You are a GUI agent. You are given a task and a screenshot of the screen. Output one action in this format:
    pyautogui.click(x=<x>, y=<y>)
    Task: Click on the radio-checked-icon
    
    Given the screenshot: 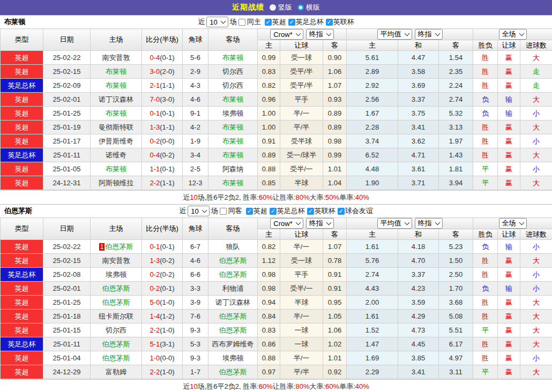 What is the action you would take?
    pyautogui.click(x=301, y=7)
    